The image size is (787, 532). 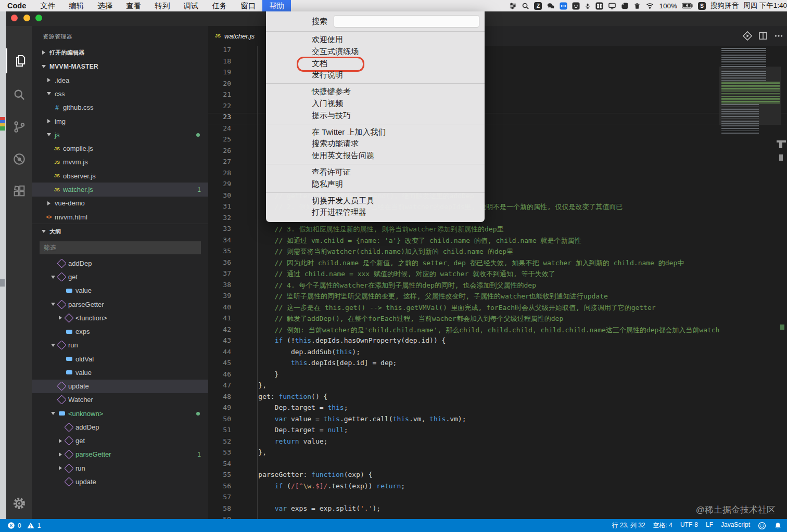 What do you see at coordinates (120, 94) in the screenshot?
I see `explorer-item-css: css` at bounding box center [120, 94].